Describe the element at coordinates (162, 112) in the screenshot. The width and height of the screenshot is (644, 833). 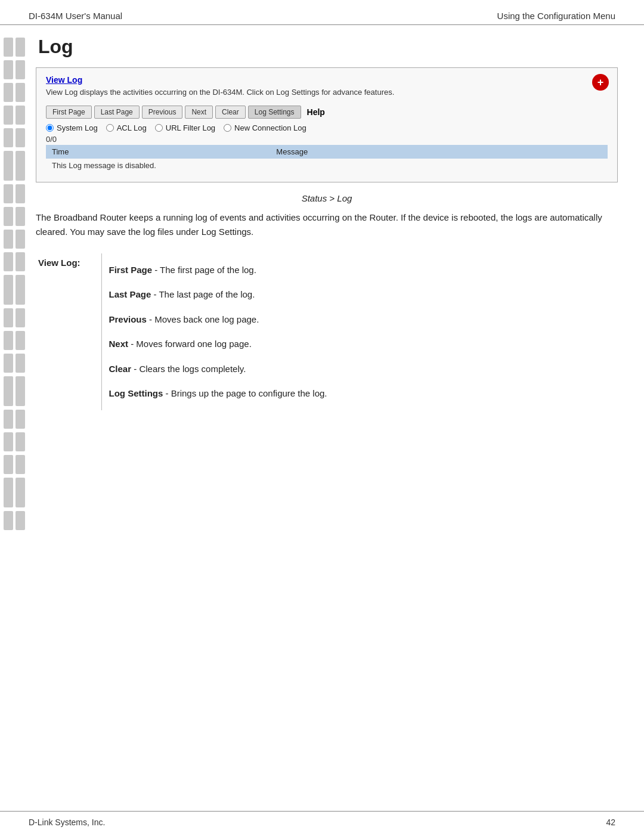
I see `previous-button: Previous` at that location.